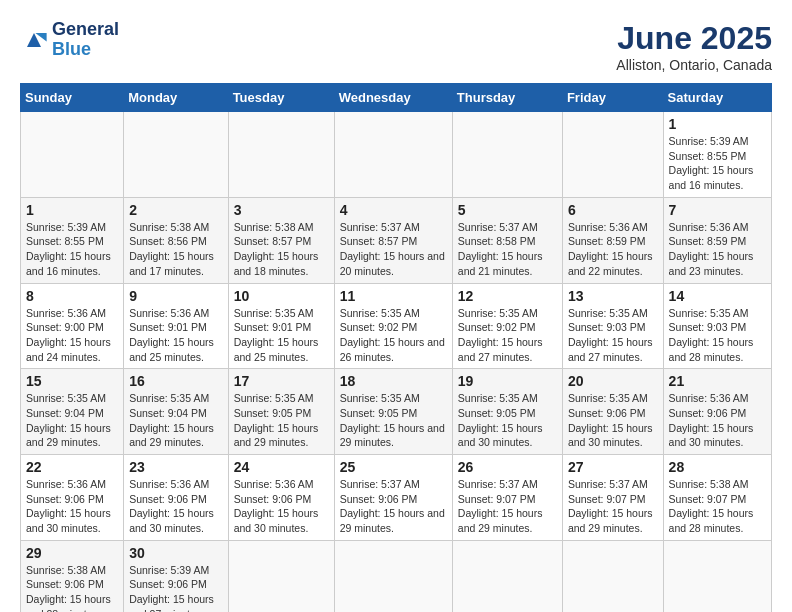 The height and width of the screenshot is (612, 792). I want to click on day-number: 7, so click(718, 210).